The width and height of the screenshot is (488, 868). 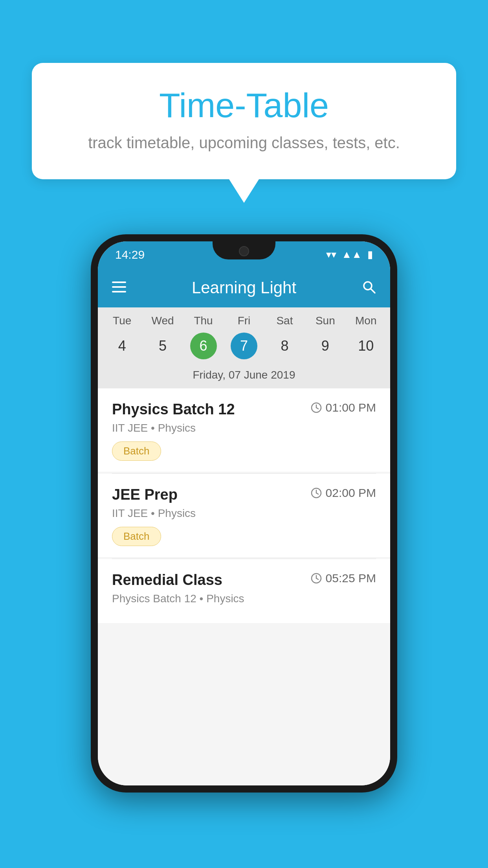 I want to click on bubble-card: Time-Table track timetable, upcoming cla…, so click(x=244, y=121).